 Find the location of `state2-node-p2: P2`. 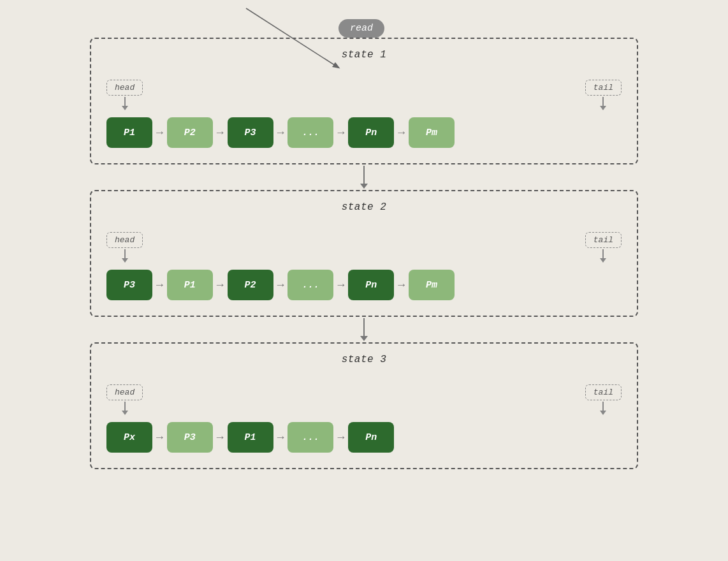

state2-node-p2: P2 is located at coordinates (251, 285).